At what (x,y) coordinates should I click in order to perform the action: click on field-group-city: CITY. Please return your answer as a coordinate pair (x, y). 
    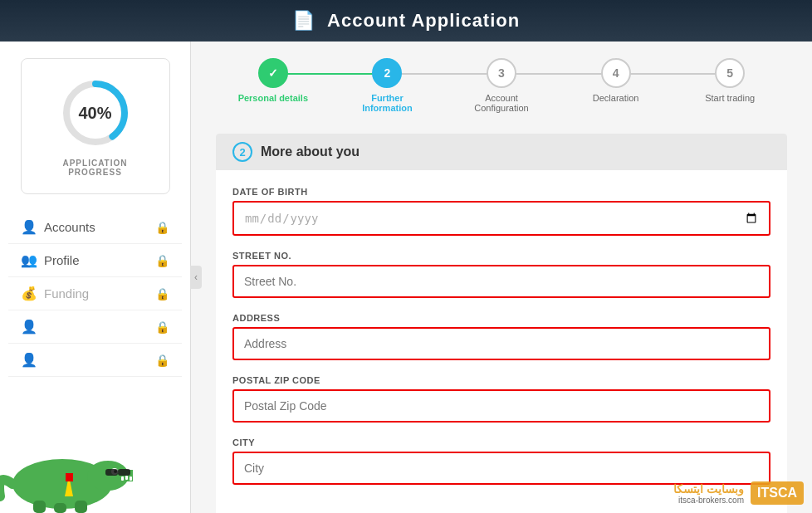
    Looking at the image, I should click on (501, 462).